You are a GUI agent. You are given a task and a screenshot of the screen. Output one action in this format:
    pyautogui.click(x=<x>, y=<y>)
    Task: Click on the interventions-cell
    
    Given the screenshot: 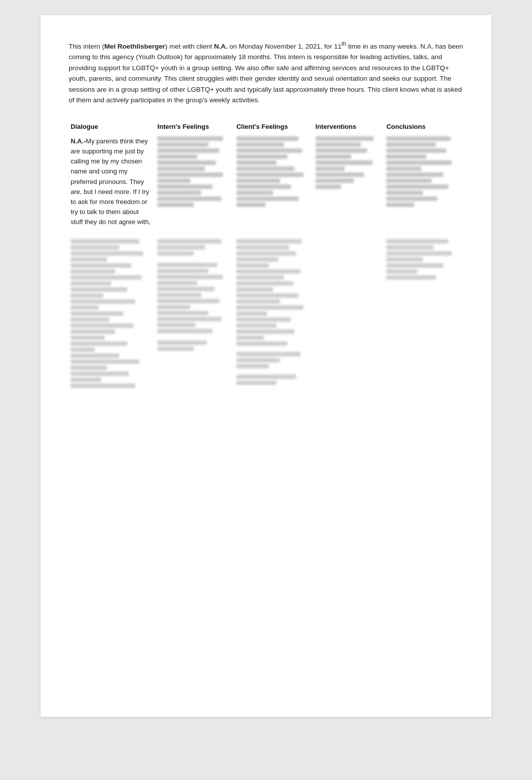 What is the action you would take?
    pyautogui.click(x=349, y=181)
    